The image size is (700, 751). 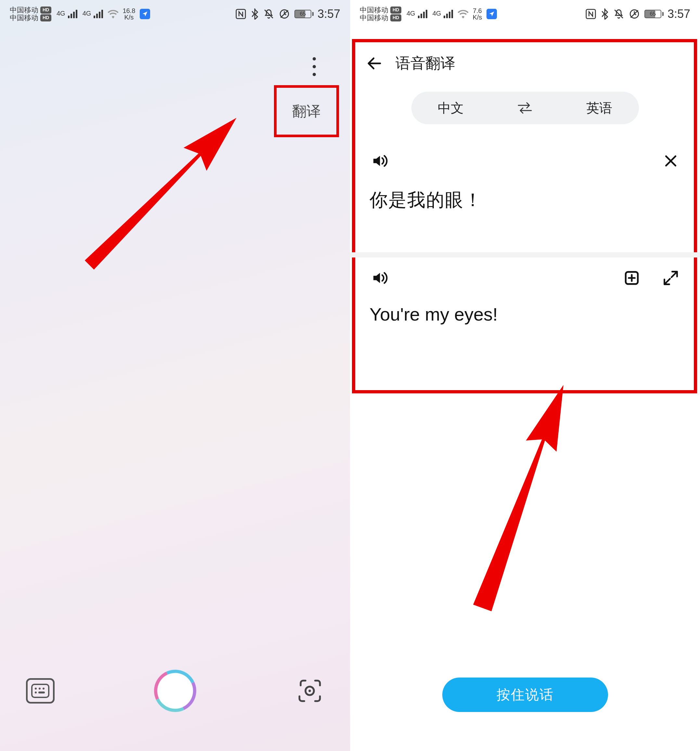 I want to click on translate-entry-highlight: 翻译, so click(x=307, y=111).